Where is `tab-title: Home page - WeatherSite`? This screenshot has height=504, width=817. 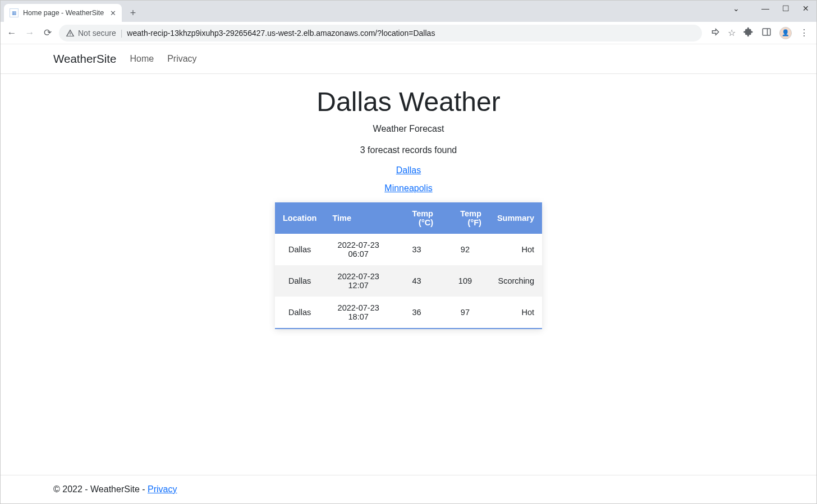 tab-title: Home page - WeatherSite is located at coordinates (64, 13).